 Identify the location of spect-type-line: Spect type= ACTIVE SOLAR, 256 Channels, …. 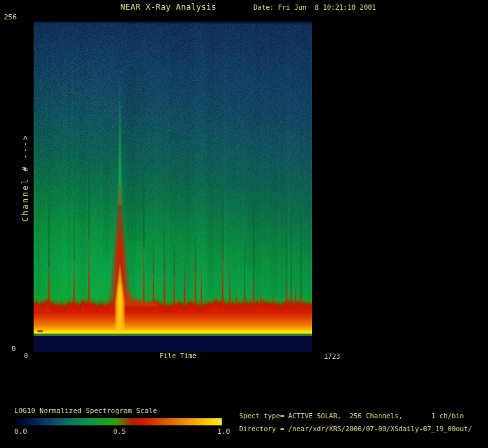
(352, 416).